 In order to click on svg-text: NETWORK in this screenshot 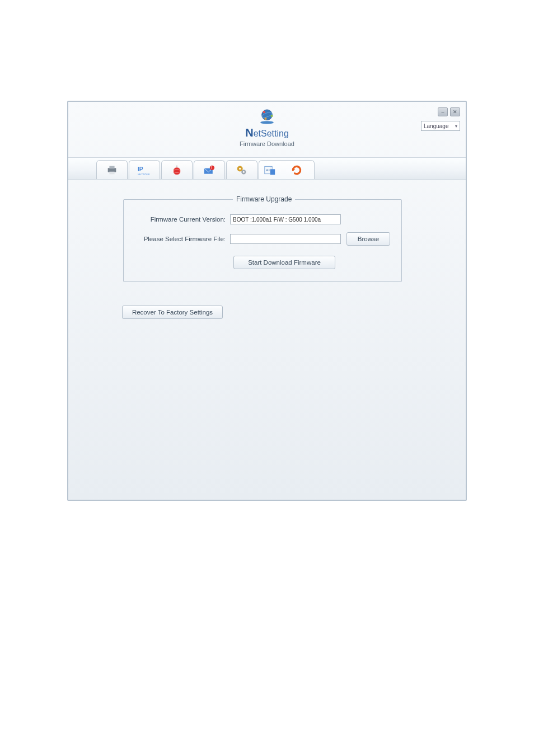, I will do `click(144, 173)`.